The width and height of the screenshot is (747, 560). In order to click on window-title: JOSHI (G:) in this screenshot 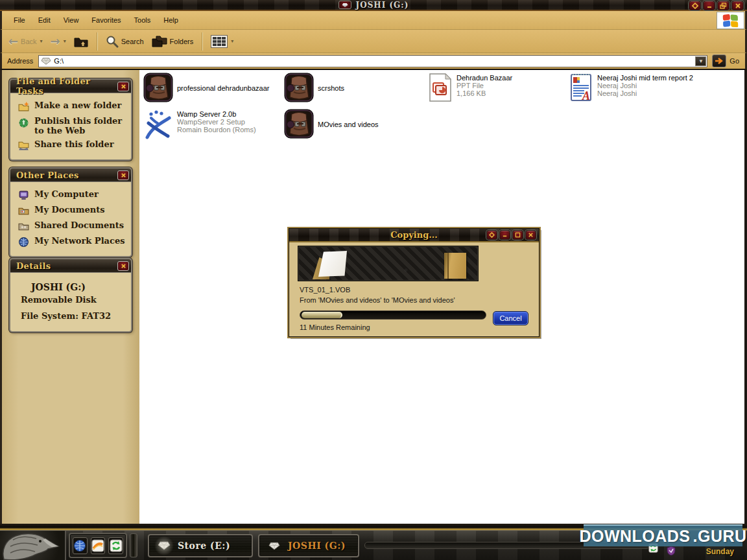, I will do `click(383, 5)`.